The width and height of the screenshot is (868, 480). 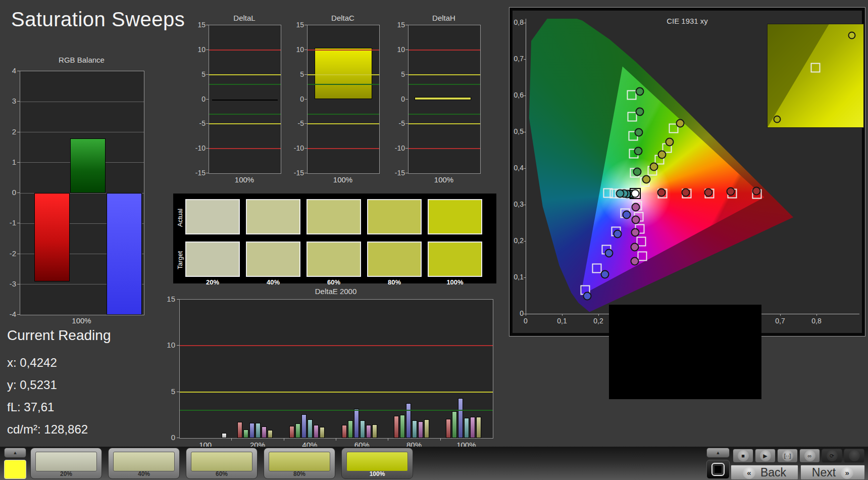 I want to click on pattern-window-icon, so click(x=718, y=469).